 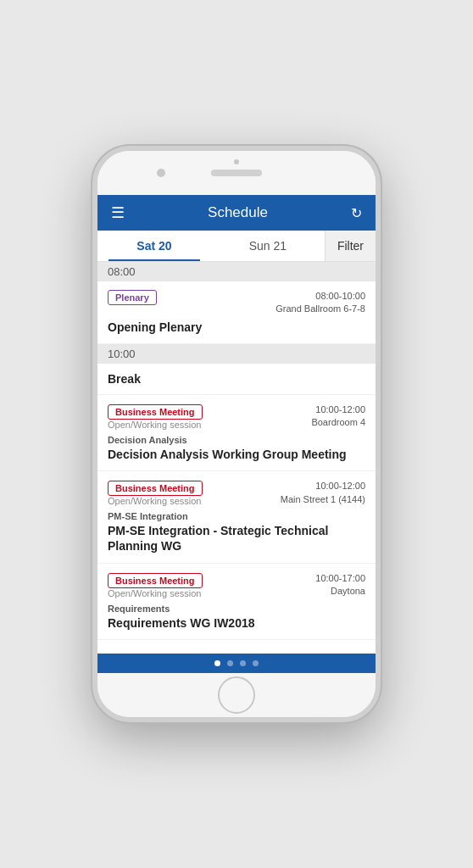 What do you see at coordinates (155, 425) in the screenshot?
I see `session-type-1: Open/Working session` at bounding box center [155, 425].